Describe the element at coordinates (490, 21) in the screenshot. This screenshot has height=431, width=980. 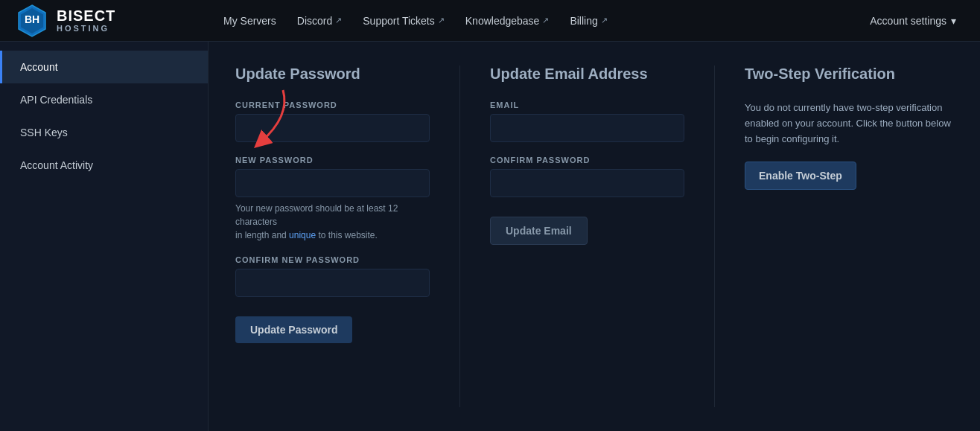
I see `top-navigation: BH BISECT HOSTING My Servers Discord ↗ S…` at that location.